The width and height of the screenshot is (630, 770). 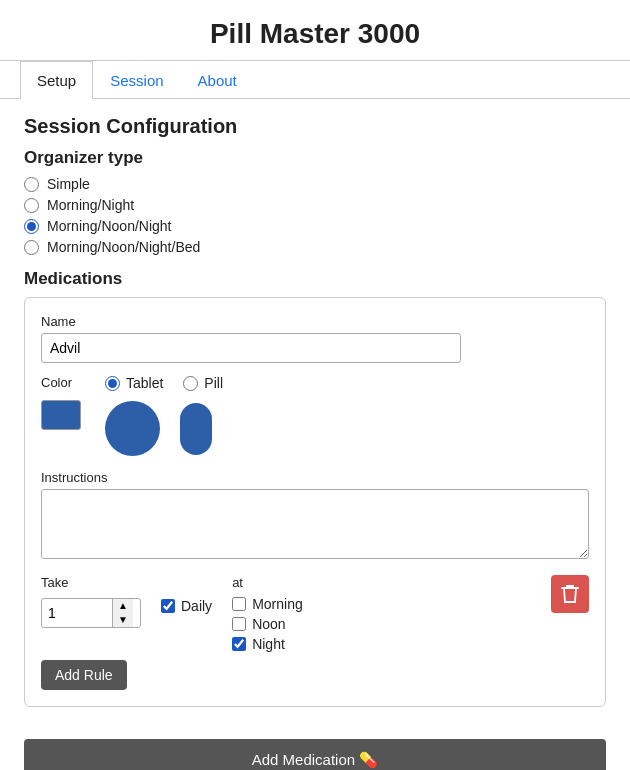 What do you see at coordinates (196, 606) in the screenshot?
I see `daily-label: Daily` at bounding box center [196, 606].